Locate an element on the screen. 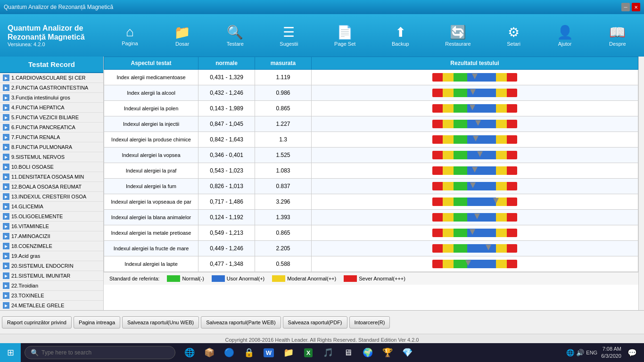 Image resolution: width=644 pixels, height=362 pixels. toolbar-item-sugestii: ☰Sugestii is located at coordinates (289, 36).